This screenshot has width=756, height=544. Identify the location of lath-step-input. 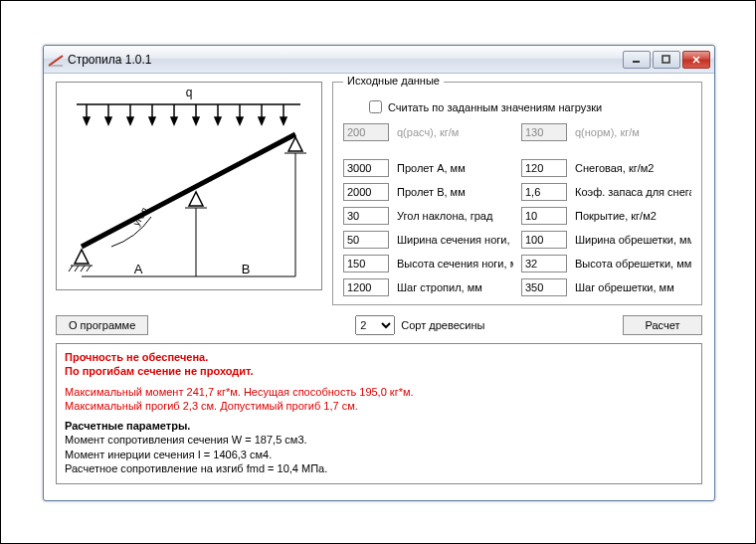
(544, 287).